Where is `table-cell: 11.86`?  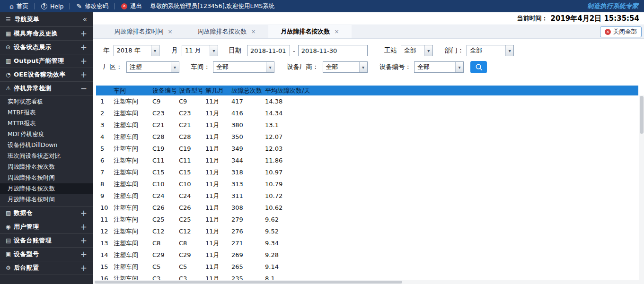
table-cell: 11.86 is located at coordinates (451, 161).